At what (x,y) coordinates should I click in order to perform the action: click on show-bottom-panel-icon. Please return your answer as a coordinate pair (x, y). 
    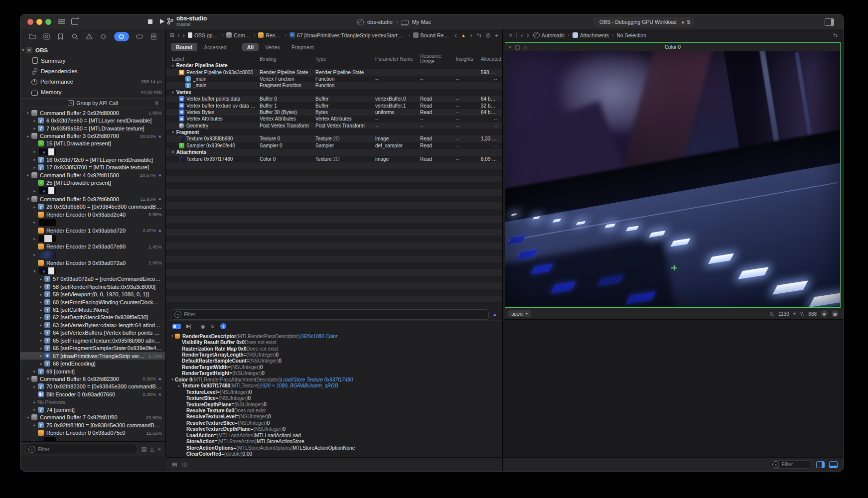
    Looking at the image, I should click on (833, 465).